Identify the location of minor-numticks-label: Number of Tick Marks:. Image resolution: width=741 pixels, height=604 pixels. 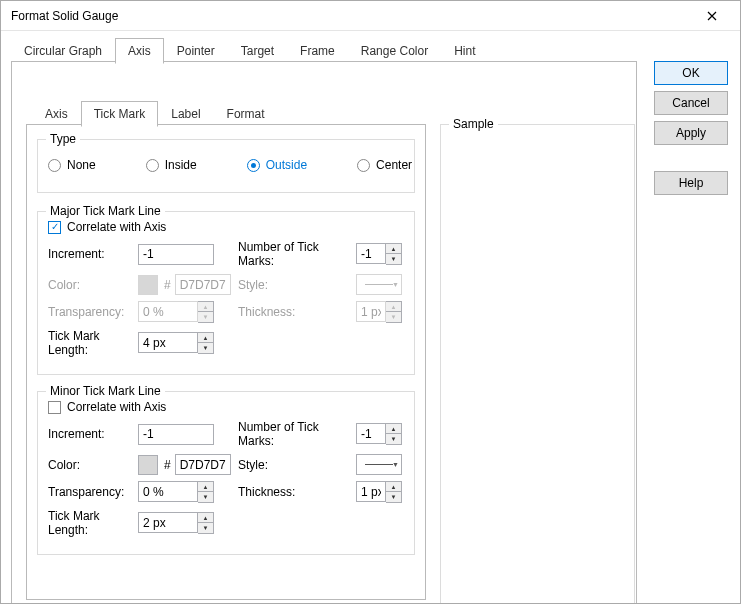
(297, 434).